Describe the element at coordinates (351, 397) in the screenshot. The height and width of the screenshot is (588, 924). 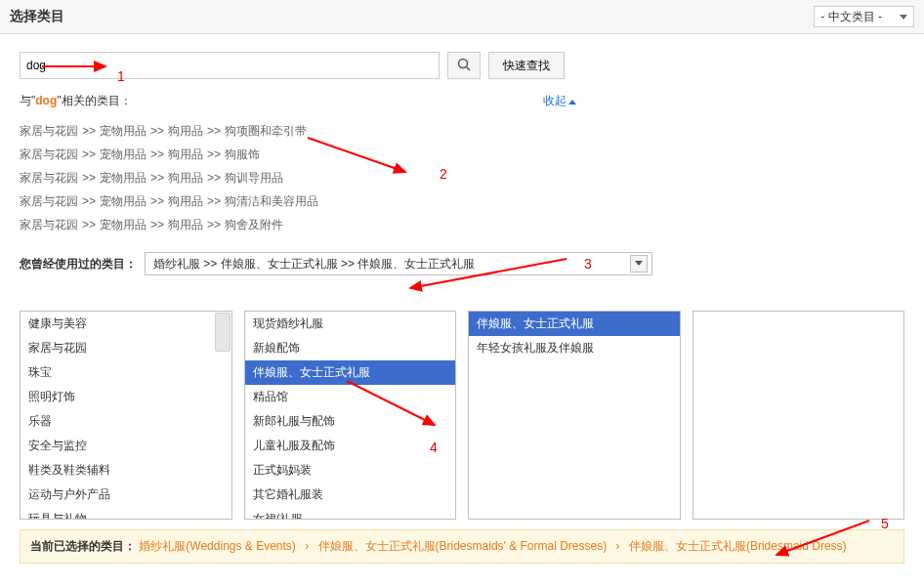
I see `category-item: 精品馆` at that location.